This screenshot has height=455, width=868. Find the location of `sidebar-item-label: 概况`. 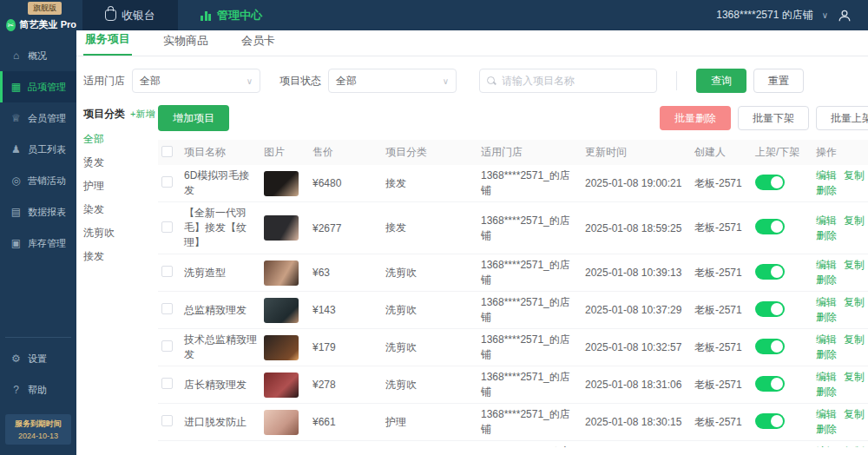

sidebar-item-label: 概况 is located at coordinates (37, 56).